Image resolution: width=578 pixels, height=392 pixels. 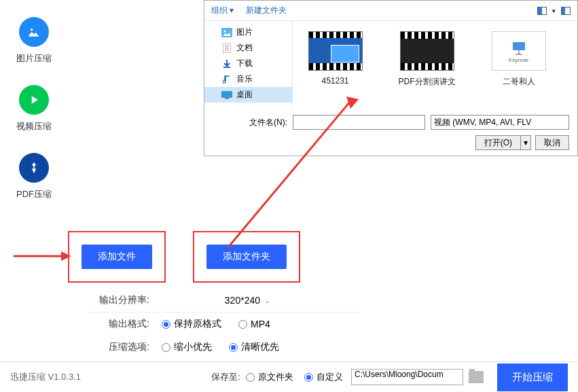 What do you see at coordinates (249, 79) in the screenshot?
I see `tree-item-music: 音乐` at bounding box center [249, 79].